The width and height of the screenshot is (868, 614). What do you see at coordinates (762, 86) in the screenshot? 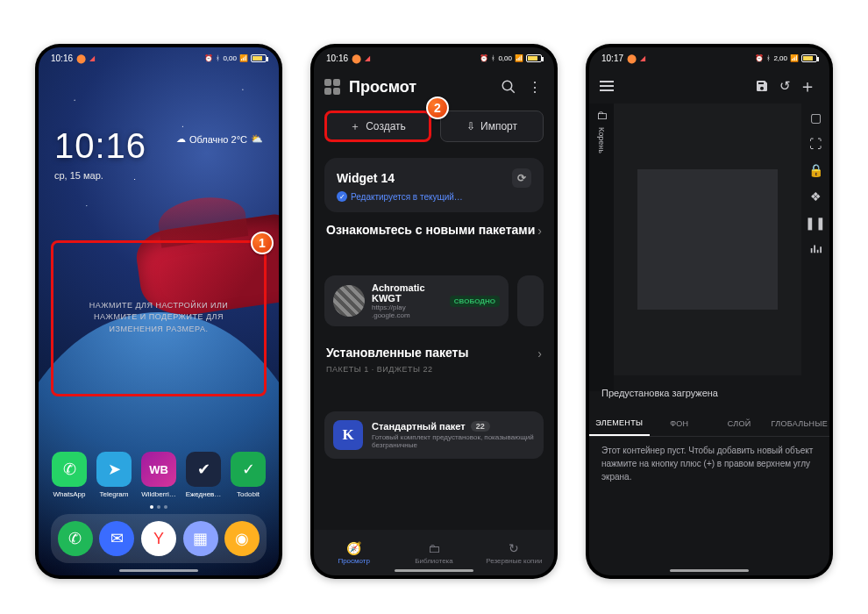
I see `save-icon` at bounding box center [762, 86].